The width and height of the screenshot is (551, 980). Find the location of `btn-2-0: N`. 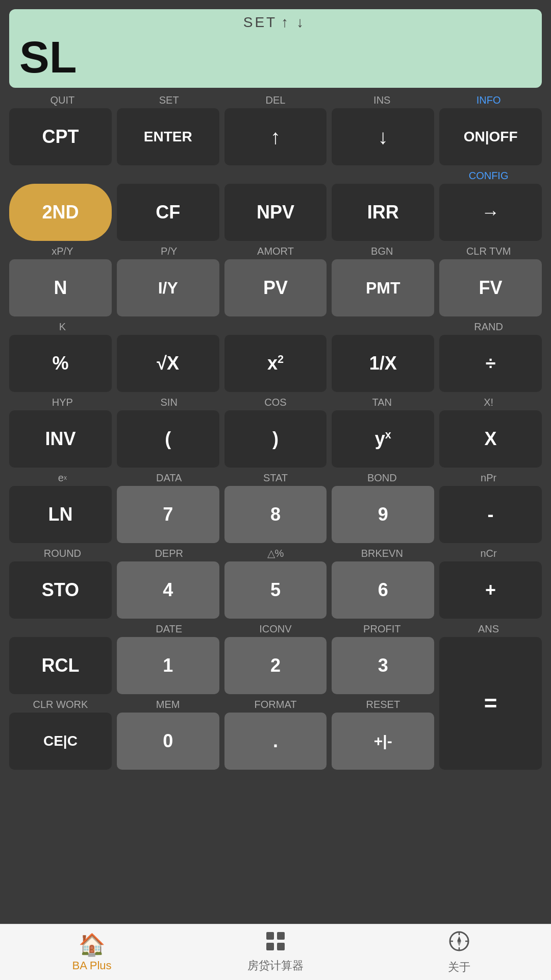

btn-2-0: N is located at coordinates (60, 288).